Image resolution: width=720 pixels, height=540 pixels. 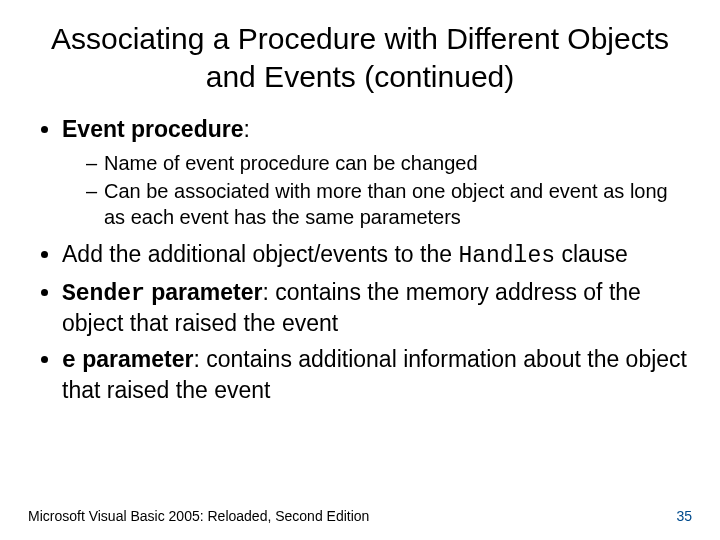 What do you see at coordinates (506, 256) in the screenshot?
I see `handles-keyword: Handles` at bounding box center [506, 256].